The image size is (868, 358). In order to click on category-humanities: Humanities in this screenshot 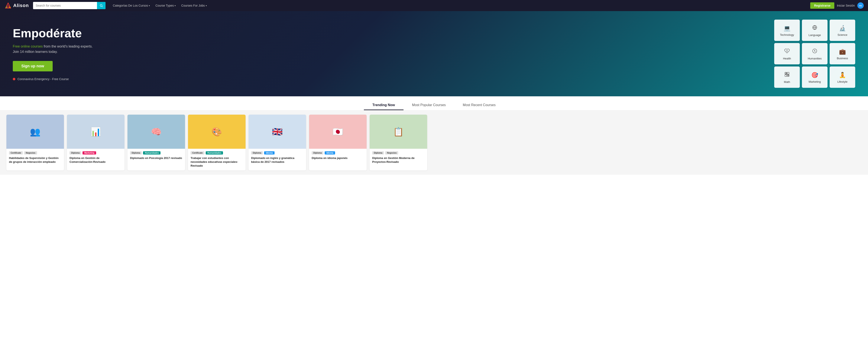, I will do `click(815, 54)`.